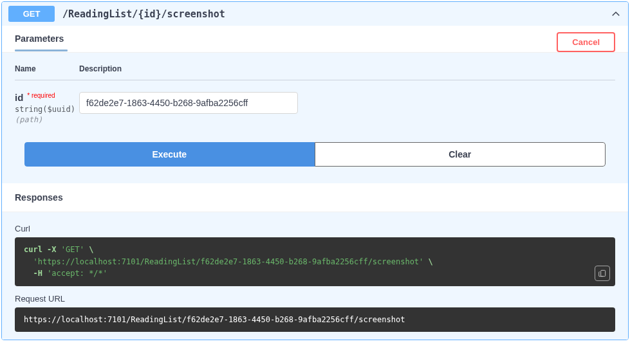  I want to click on endpoint-header: GET /ReadingList/{id}/screenshot, so click(315, 14).